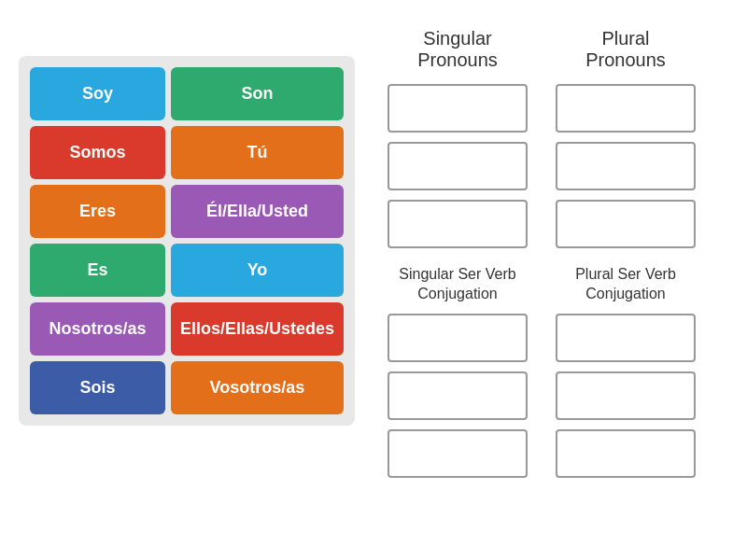 This screenshot has width=747, height=560. Describe the element at coordinates (97, 388) in the screenshot. I see `word-btn-sois: Sois` at that location.